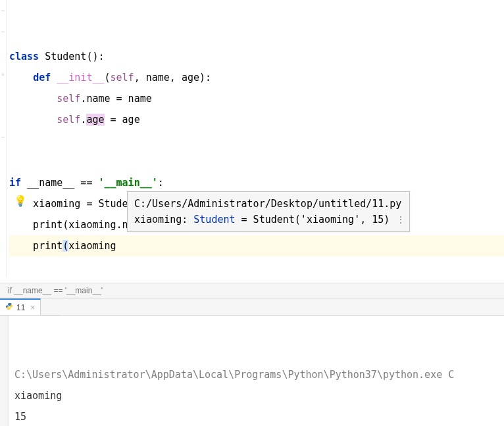 The image size is (504, 426). I want to click on run-tab-title: 11, so click(21, 308).